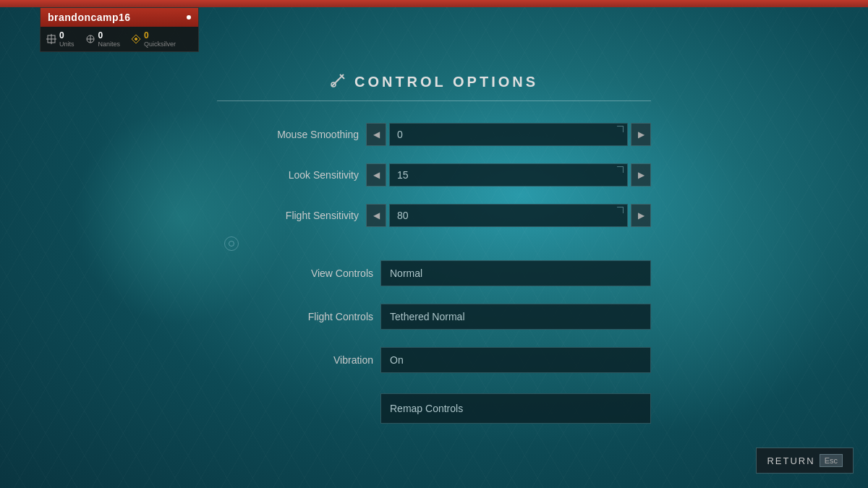 This screenshot has width=868, height=488. Describe the element at coordinates (146, 35) in the screenshot. I see `quicksilver-count: 0` at that location.